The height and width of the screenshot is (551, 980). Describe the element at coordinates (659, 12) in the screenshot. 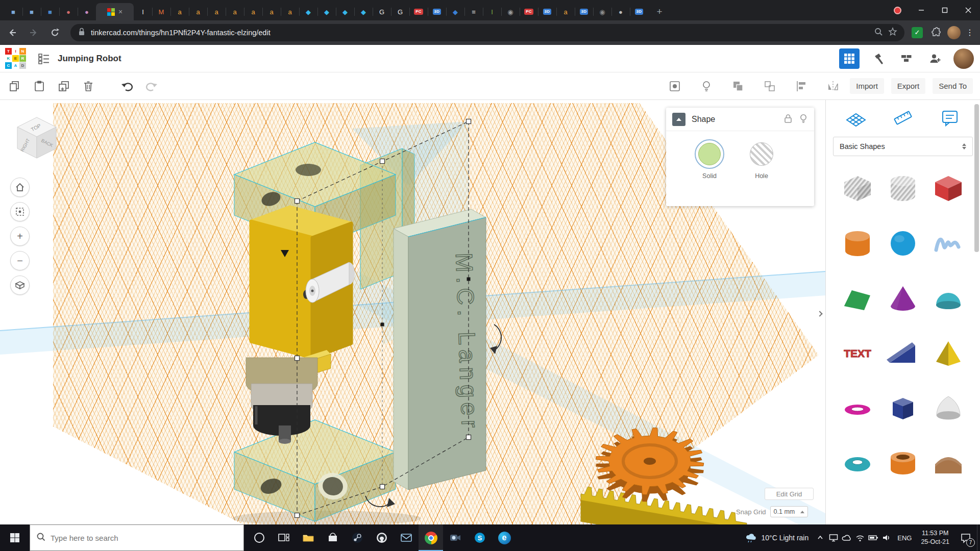

I see `new-tab-button: +` at that location.